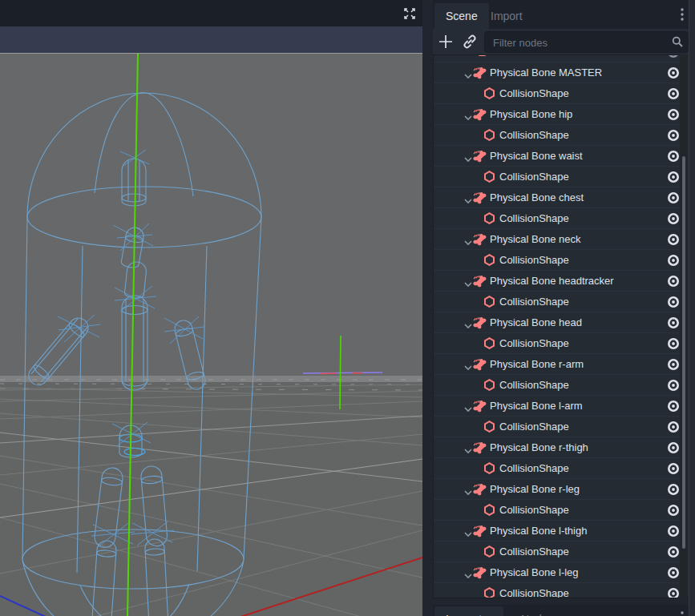  What do you see at coordinates (410, 14) in the screenshot?
I see `expand-arrows-icon` at bounding box center [410, 14].